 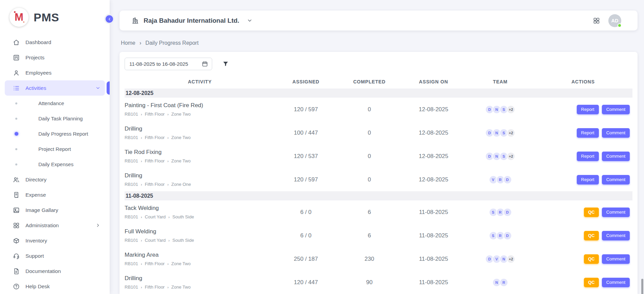 What do you see at coordinates (183, 240) in the screenshot?
I see `path-segment: South Side` at bounding box center [183, 240].